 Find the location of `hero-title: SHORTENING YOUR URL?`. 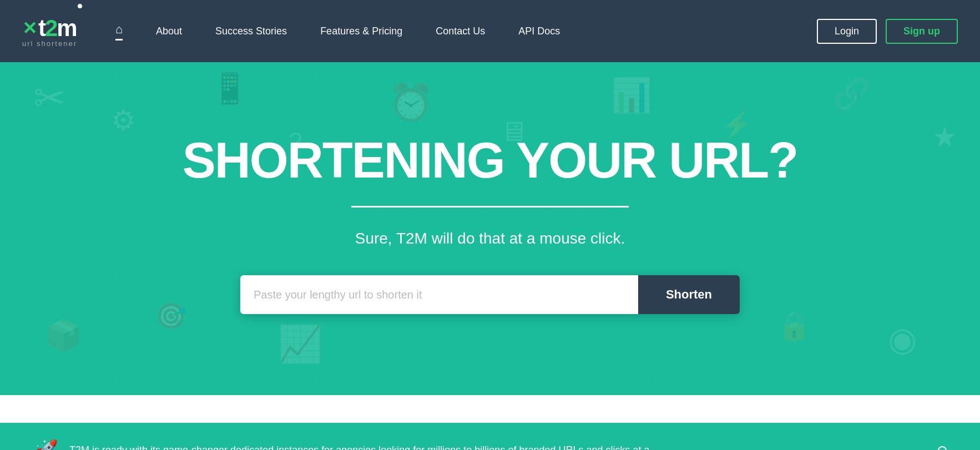

hero-title: SHORTENING YOUR URL? is located at coordinates (490, 161).